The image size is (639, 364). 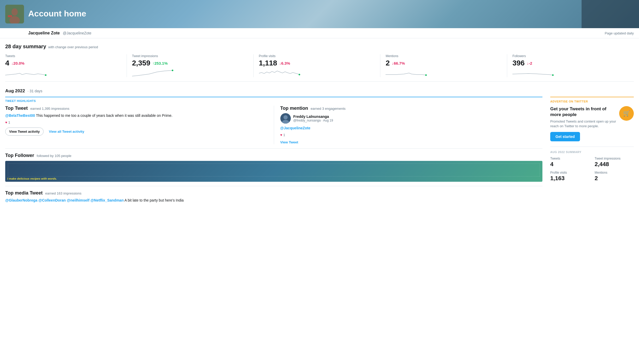 I want to click on top-tweet-actions: View Tweet activity View all Tweet activ…, so click(x=136, y=131).